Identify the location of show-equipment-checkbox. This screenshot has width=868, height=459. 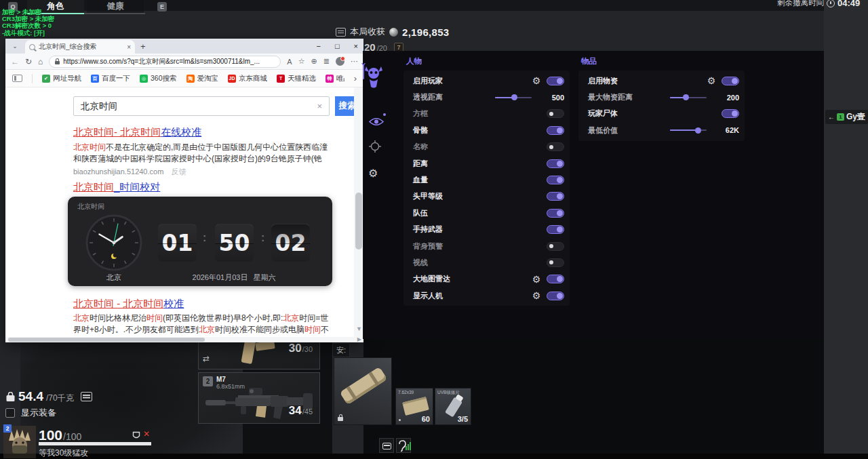
(10, 413).